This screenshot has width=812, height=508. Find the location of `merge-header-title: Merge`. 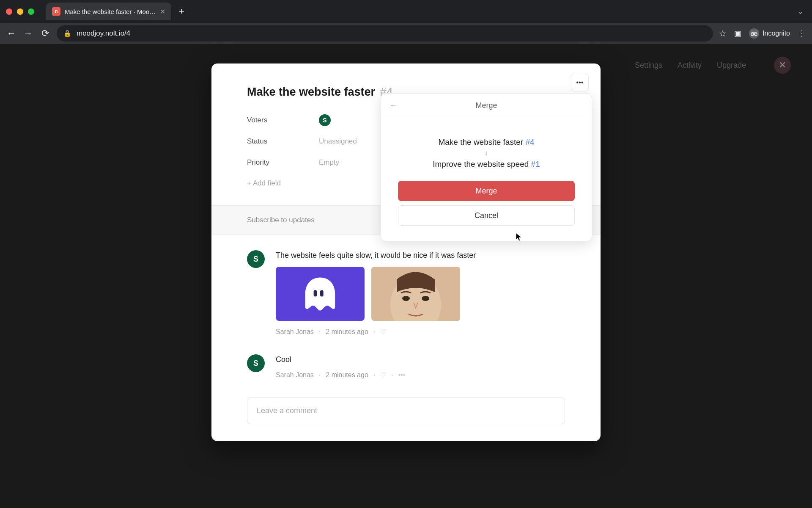

merge-header-title: Merge is located at coordinates (486, 106).